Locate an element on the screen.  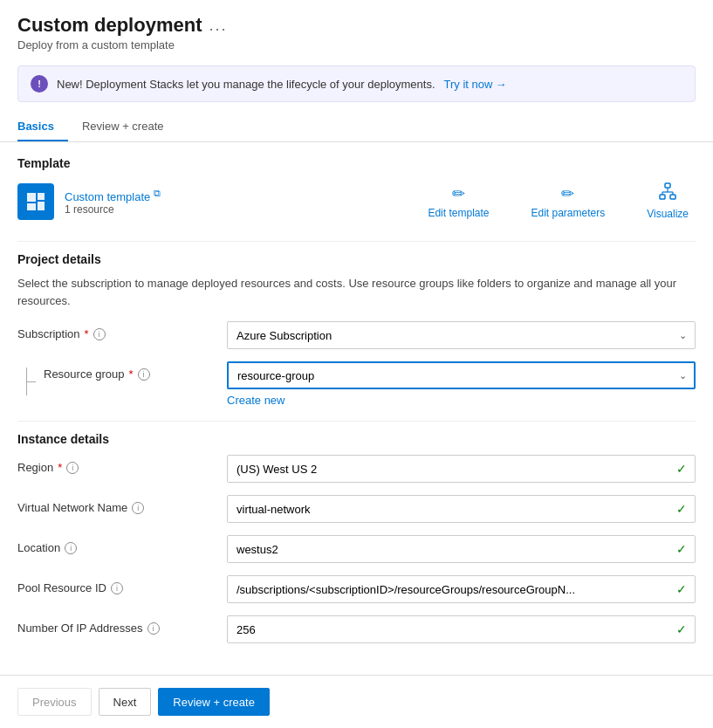
pool-resource-id-select-wrapper: /subscriptions/<subscriptionID>/resource… is located at coordinates (461, 589).